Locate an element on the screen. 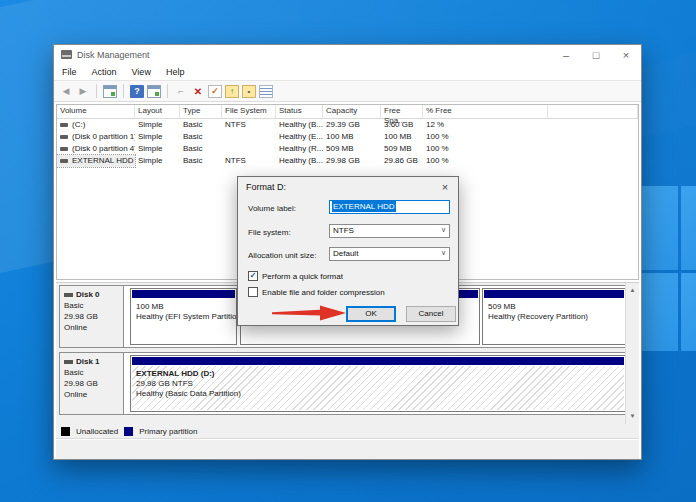  legend-unallocated-label: Unallocated is located at coordinates (97, 432).